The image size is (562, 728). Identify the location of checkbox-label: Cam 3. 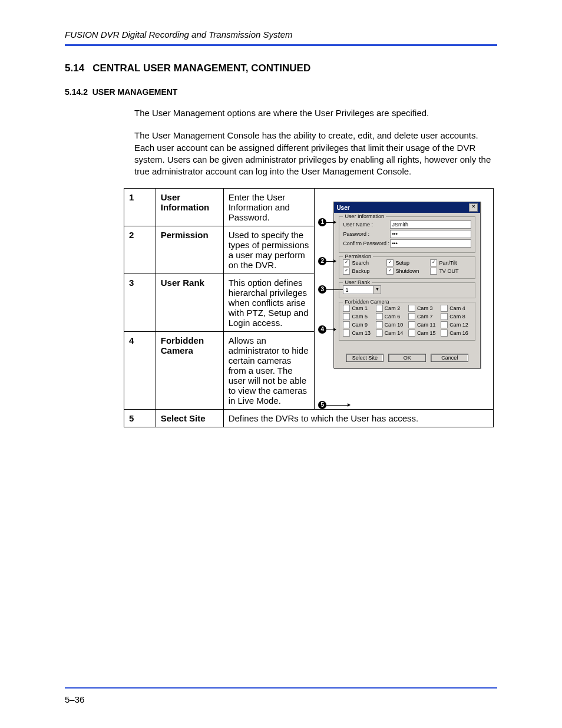
(425, 308).